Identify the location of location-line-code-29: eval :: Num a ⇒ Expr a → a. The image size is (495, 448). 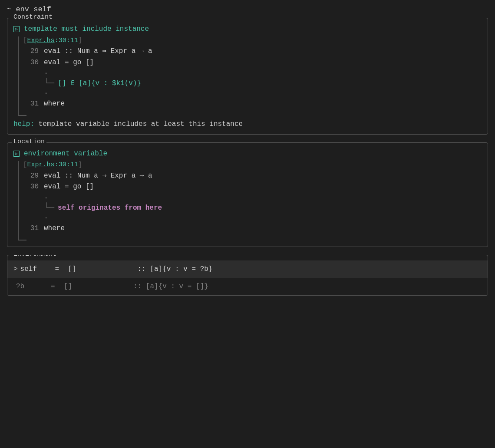
(98, 176).